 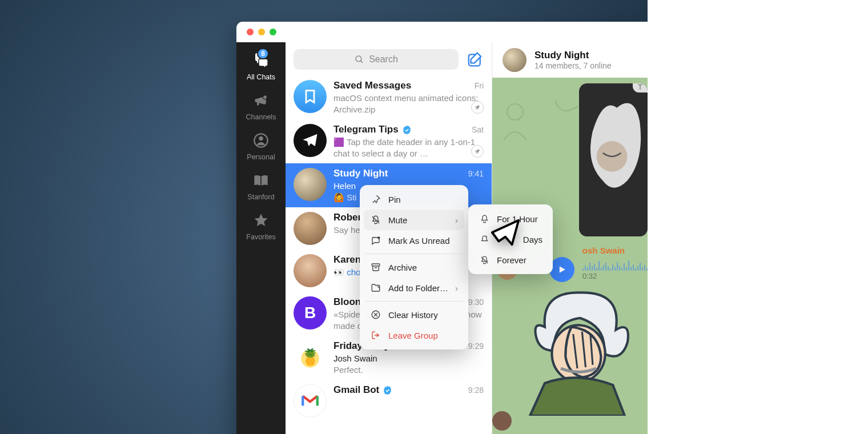 What do you see at coordinates (359, 59) in the screenshot?
I see `search-icon` at bounding box center [359, 59].